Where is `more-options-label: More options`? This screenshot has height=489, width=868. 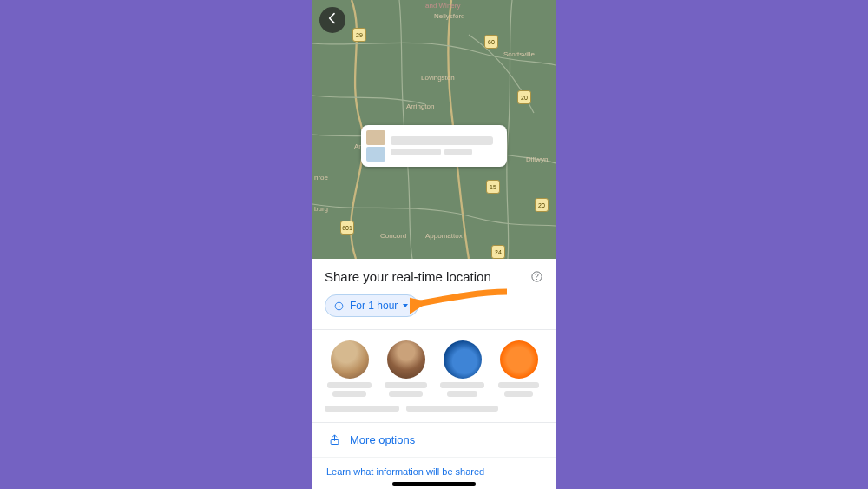 more-options-label: More options is located at coordinates (382, 439).